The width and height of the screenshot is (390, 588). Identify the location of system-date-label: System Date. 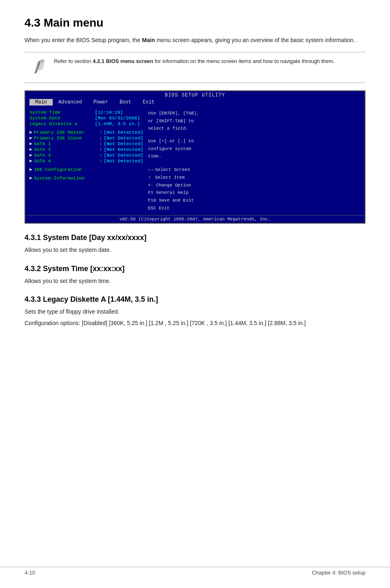
(62, 118).